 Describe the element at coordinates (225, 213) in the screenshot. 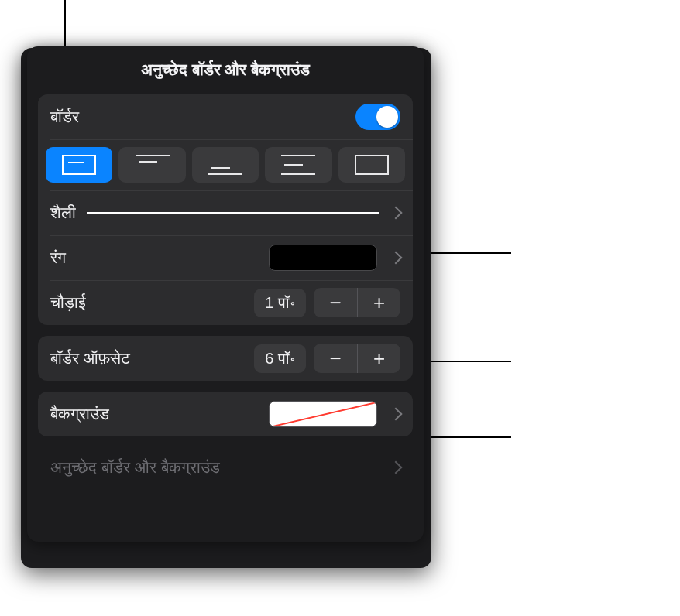

I see `border-style-row: शैली` at that location.